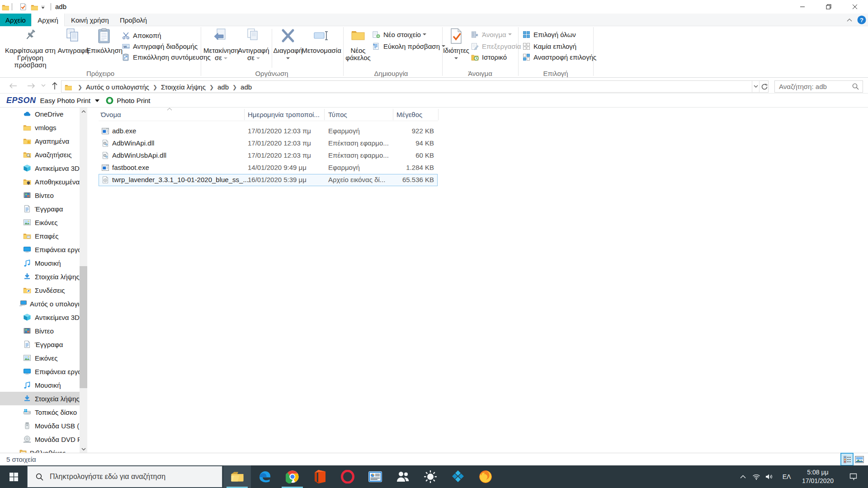  What do you see at coordinates (40, 114) in the screenshot?
I see `sidebar-item-onedrive-0: OneDrive` at bounding box center [40, 114].